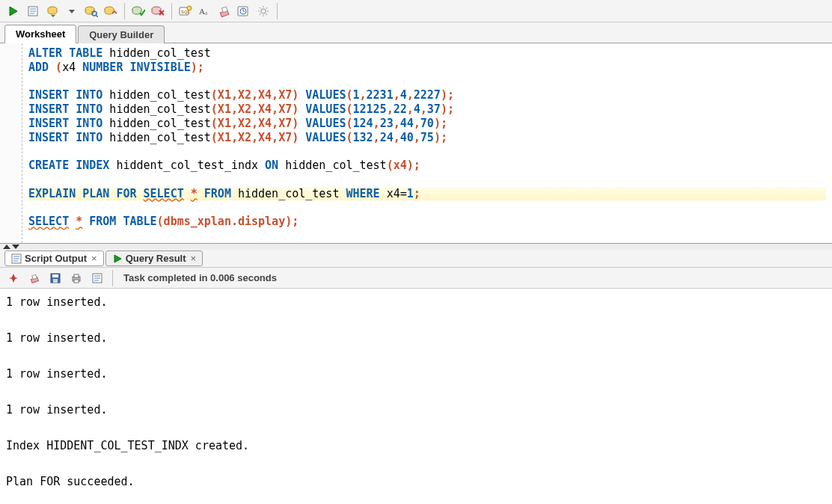  What do you see at coordinates (52, 11) in the screenshot?
I see `explain-plan-icon` at bounding box center [52, 11].